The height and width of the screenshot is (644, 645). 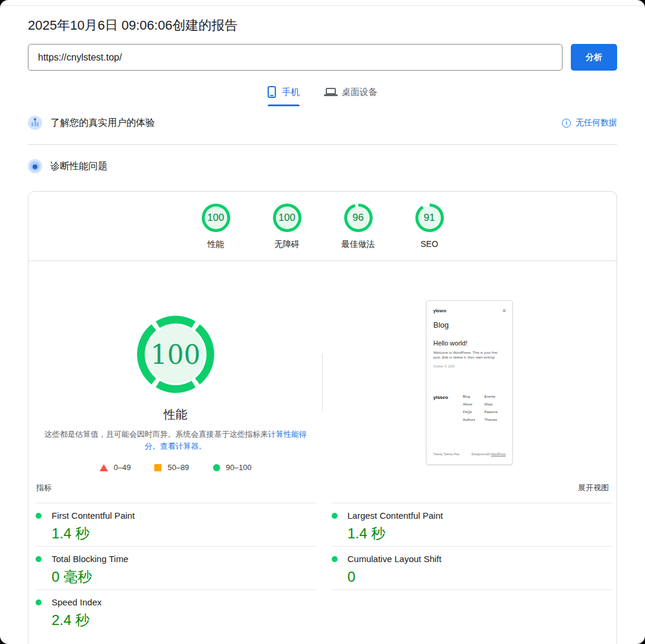 What do you see at coordinates (323, 3) in the screenshot?
I see `top-divider` at bounding box center [323, 3].